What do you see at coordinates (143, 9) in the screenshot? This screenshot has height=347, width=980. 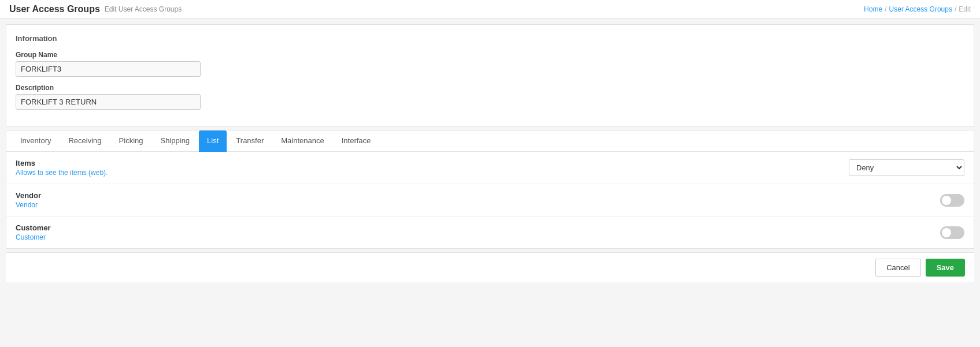 I see `page-subtitle: Edit User Access Groups` at bounding box center [143, 9].